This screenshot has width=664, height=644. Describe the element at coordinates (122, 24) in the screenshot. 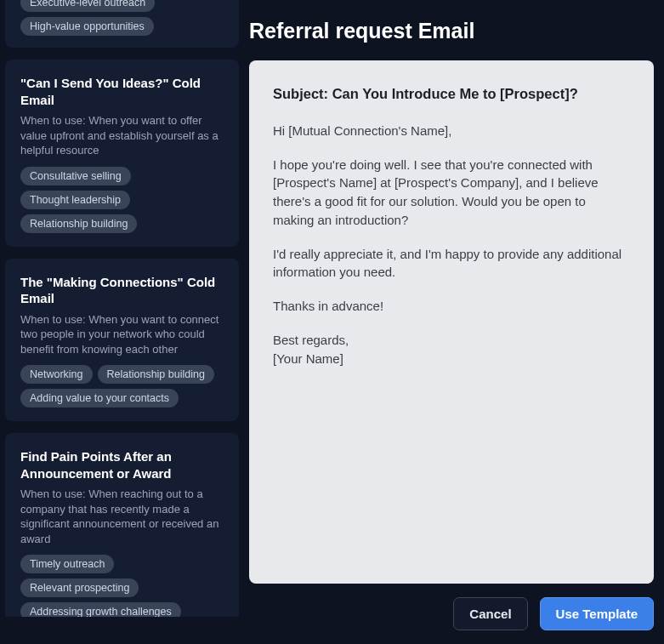

I see `template-card: Executive-level outreach High-value oppo…` at that location.